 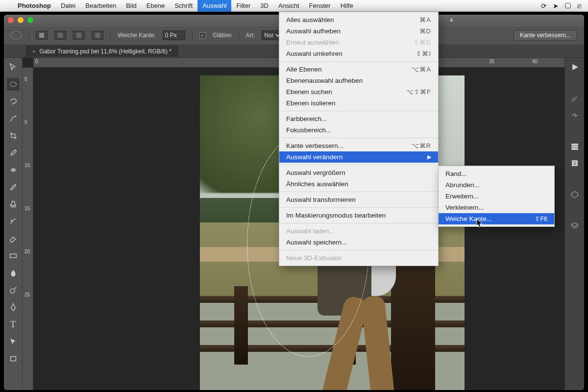 I want to click on submenu-item: Verkleinern..., so click(x=496, y=208).